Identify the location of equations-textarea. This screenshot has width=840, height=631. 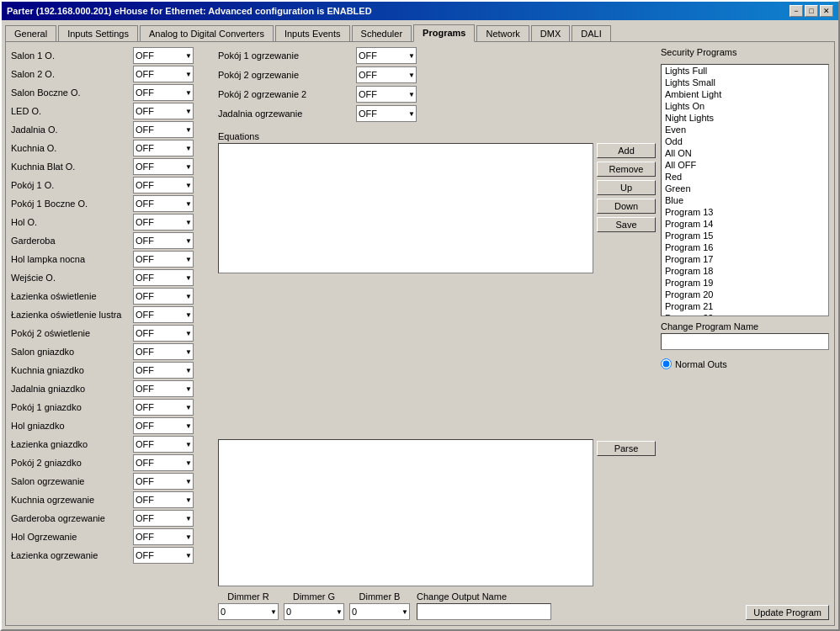
(406, 209).